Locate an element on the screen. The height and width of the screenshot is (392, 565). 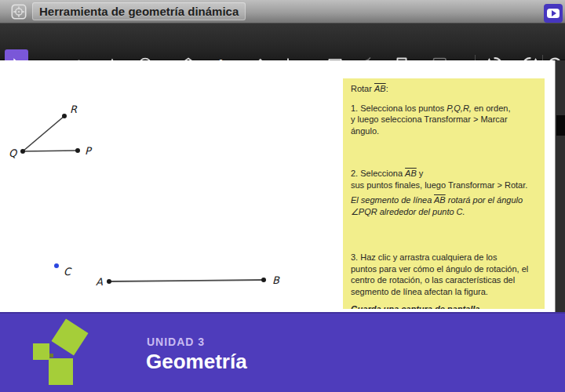
window-title: Herramienta de geometría dinámica is located at coordinates (139, 11).